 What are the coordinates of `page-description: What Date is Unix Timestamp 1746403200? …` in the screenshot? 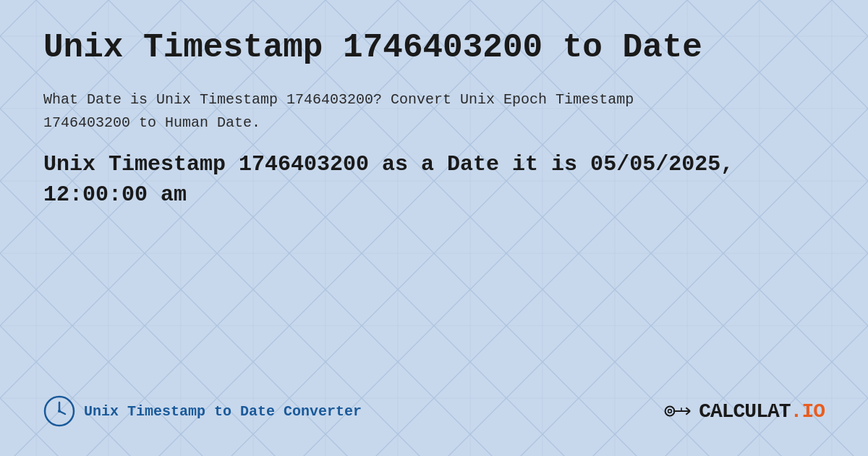 It's located at (369, 111).